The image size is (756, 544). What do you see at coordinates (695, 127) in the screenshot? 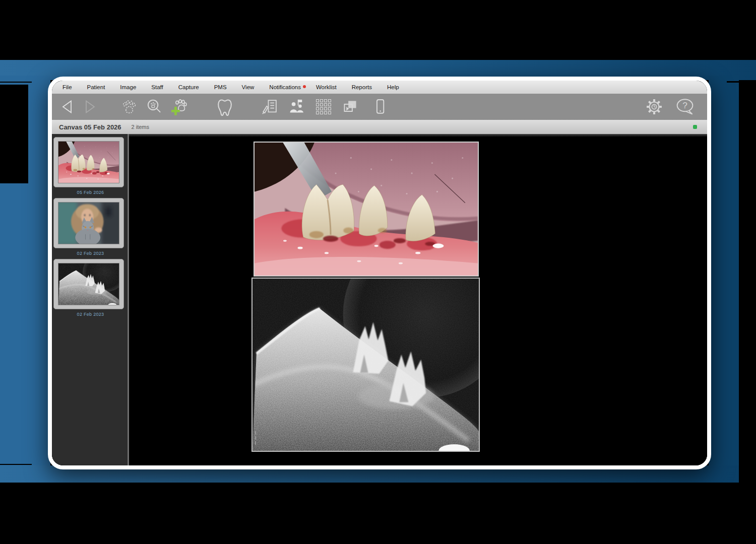
I see `status-dot-green` at bounding box center [695, 127].